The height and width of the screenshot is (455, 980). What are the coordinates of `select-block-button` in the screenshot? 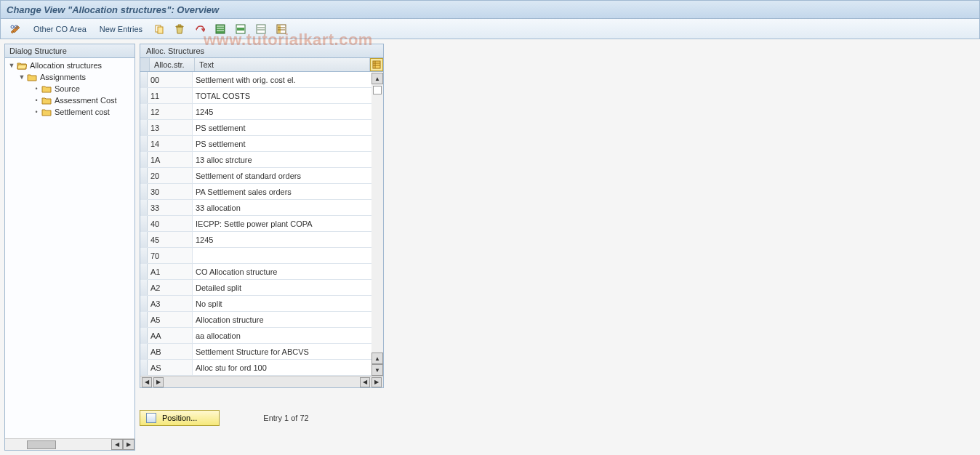 It's located at (241, 29).